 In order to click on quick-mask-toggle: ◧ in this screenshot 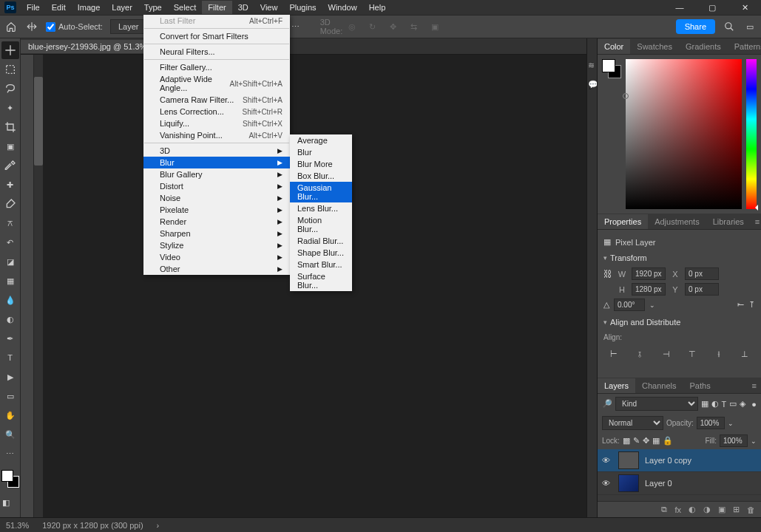, I will do `click(10, 502)`.